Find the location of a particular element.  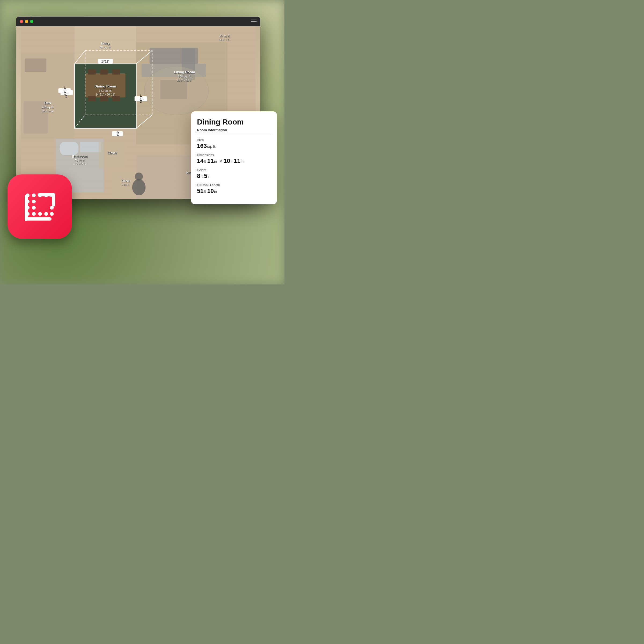

svg-text: Den is located at coordinates (48, 103).